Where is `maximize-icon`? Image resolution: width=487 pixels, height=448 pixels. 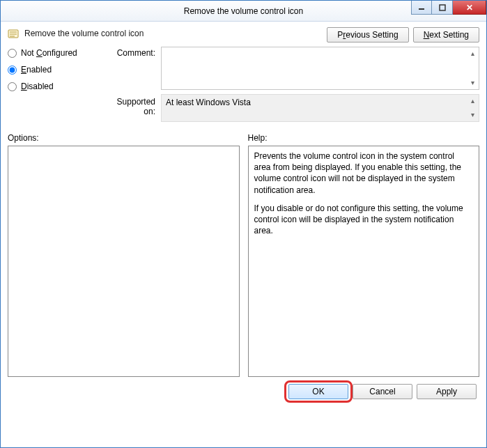 maximize-icon is located at coordinates (442, 8).